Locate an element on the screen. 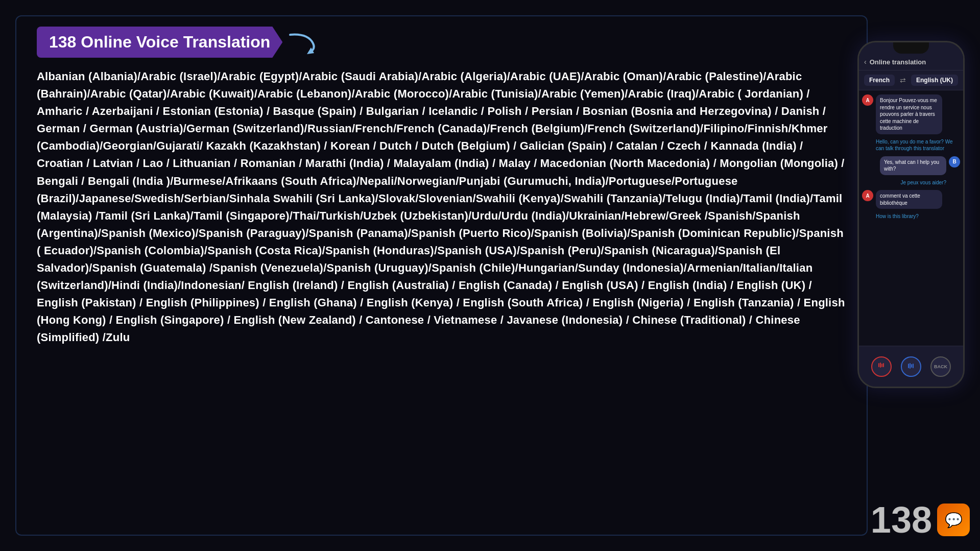  phone-screen: ‹ Online translation French ⇄ English (U… is located at coordinates (911, 200).